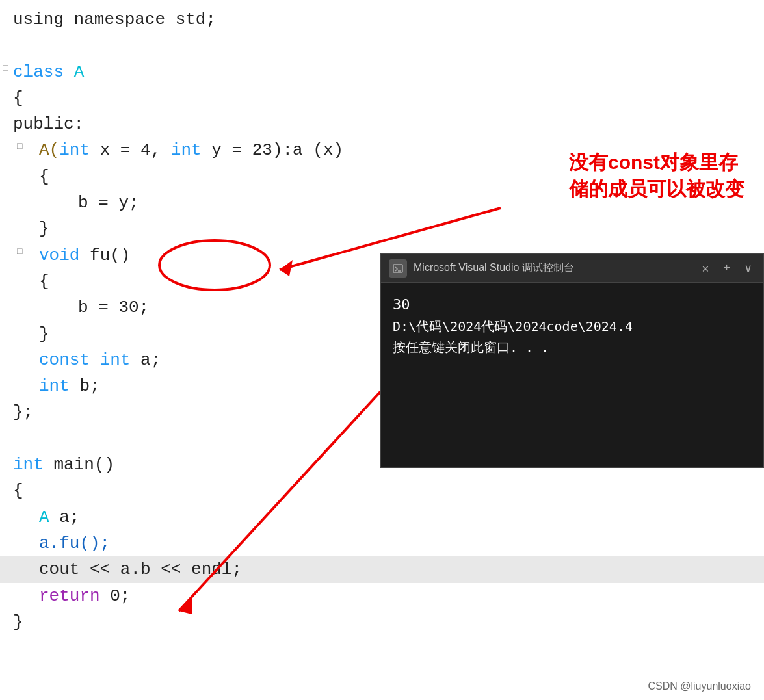  Describe the element at coordinates (382, 19) in the screenshot. I see `code-line-using: using namespace std;` at that location.